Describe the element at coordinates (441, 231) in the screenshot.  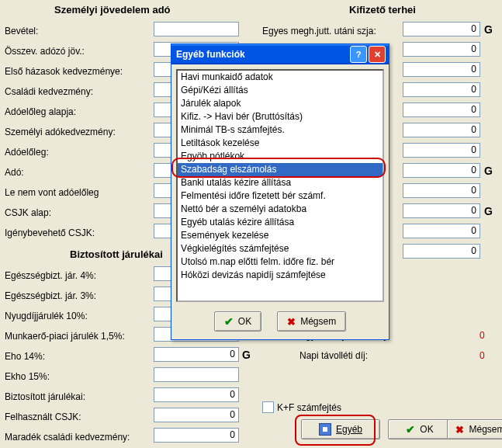
I see `input-right-10: 0` at that location.